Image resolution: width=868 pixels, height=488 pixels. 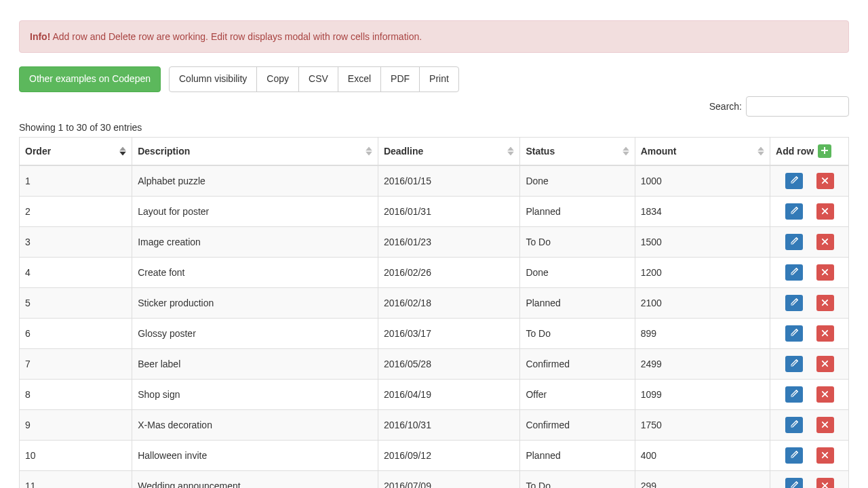 What do you see at coordinates (703, 302) in the screenshot?
I see `cell-amount: 2100` at bounding box center [703, 302].